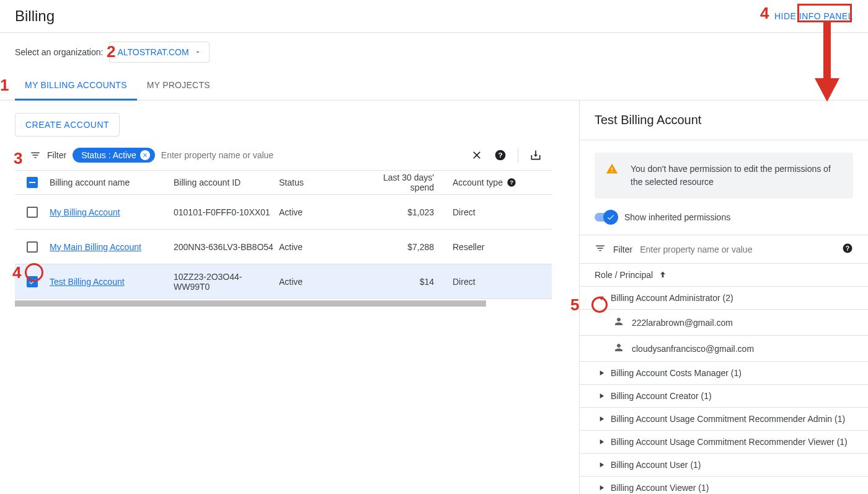  What do you see at coordinates (737, 249) in the screenshot?
I see `panel-filter-input` at bounding box center [737, 249].